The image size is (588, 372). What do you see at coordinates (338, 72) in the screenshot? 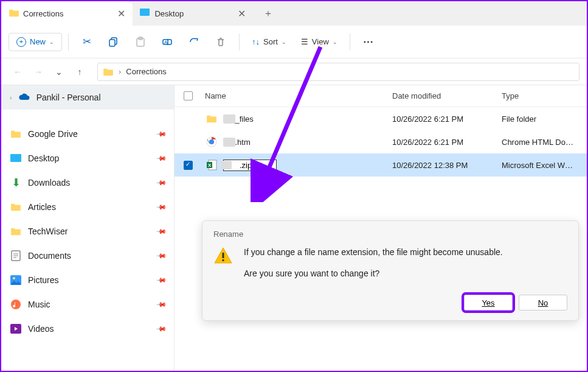
I see `address-bar: › Corrections` at bounding box center [338, 72].